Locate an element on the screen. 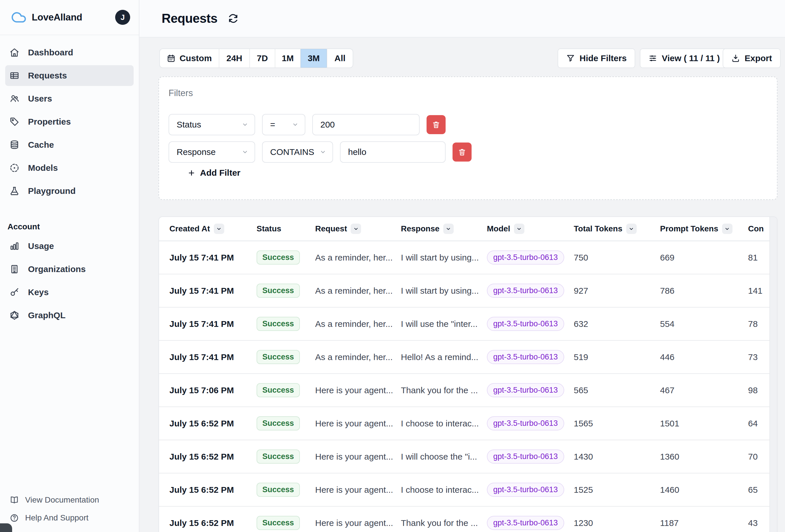 The height and width of the screenshot is (532, 785). time-range-all: All is located at coordinates (340, 58).